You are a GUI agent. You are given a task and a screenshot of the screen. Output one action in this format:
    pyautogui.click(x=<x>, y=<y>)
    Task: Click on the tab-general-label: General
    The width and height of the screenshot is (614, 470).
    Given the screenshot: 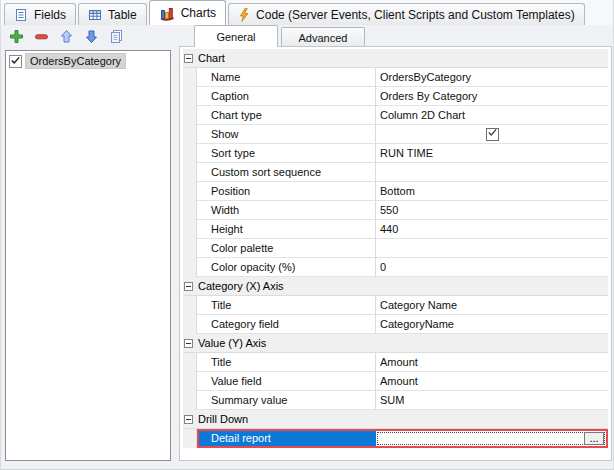 What is the action you would take?
    pyautogui.click(x=236, y=37)
    